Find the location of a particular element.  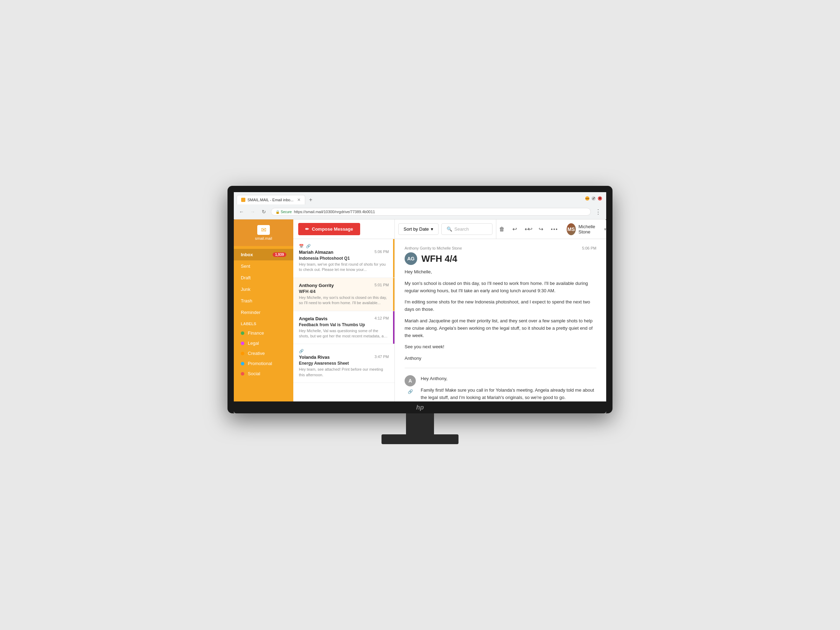

forward-button: ↪ is located at coordinates (541, 229).